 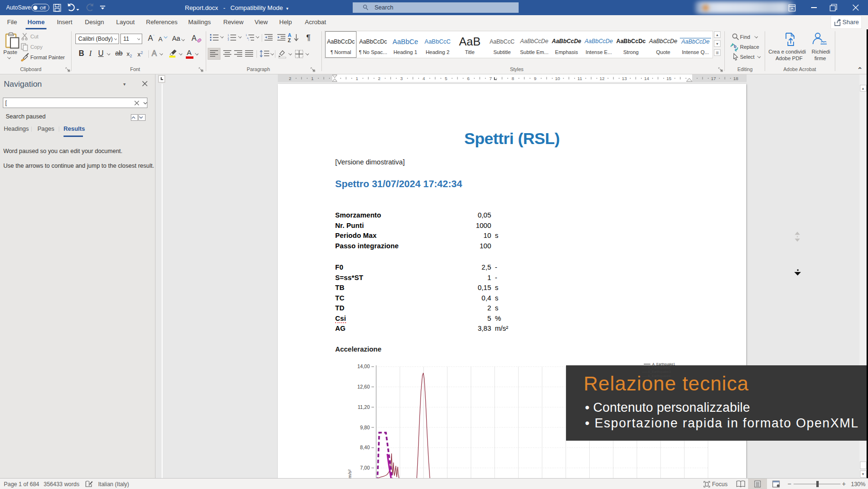 I want to click on svg-text: 7,00, so click(x=365, y=468).